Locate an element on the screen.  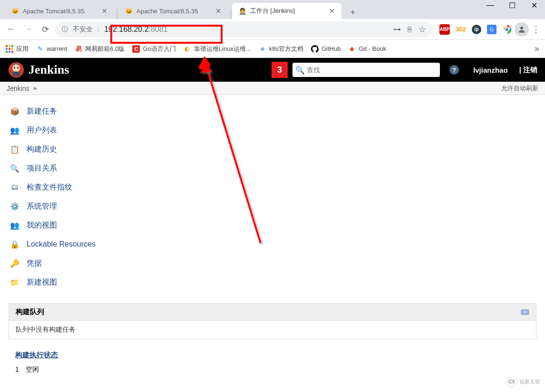
help-icon: ? is located at coordinates (454, 70).